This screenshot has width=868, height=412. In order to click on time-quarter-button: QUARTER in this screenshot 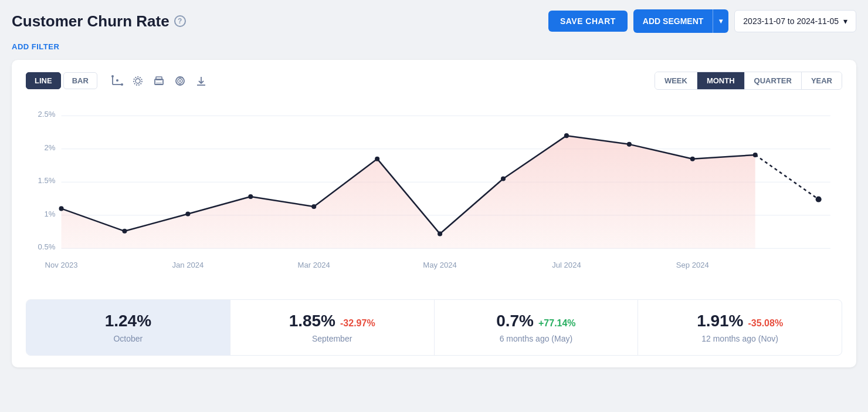, I will do `click(773, 81)`.